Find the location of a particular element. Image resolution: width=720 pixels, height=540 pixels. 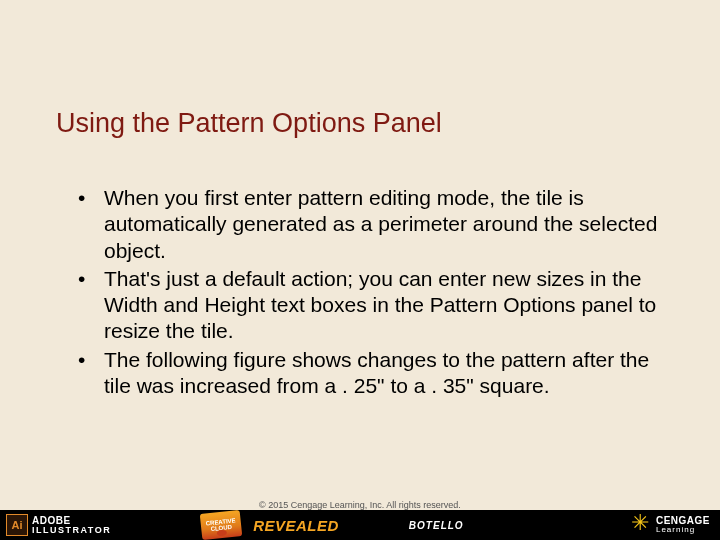

learning-label: Learning is located at coordinates (683, 530).